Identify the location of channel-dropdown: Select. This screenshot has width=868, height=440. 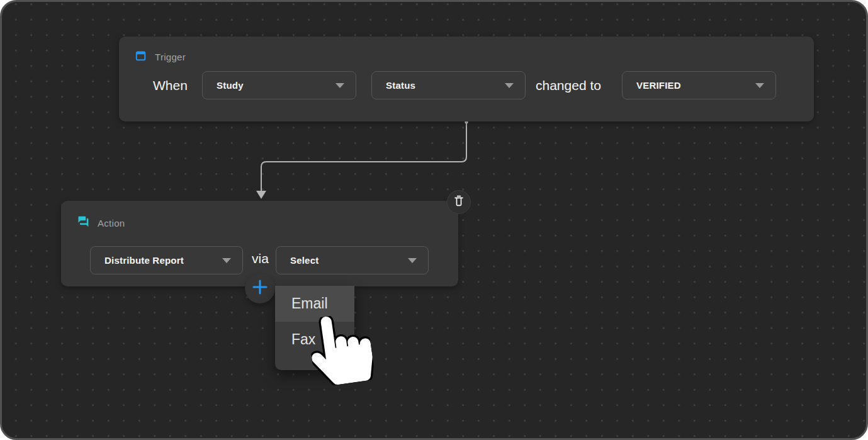
(352, 261).